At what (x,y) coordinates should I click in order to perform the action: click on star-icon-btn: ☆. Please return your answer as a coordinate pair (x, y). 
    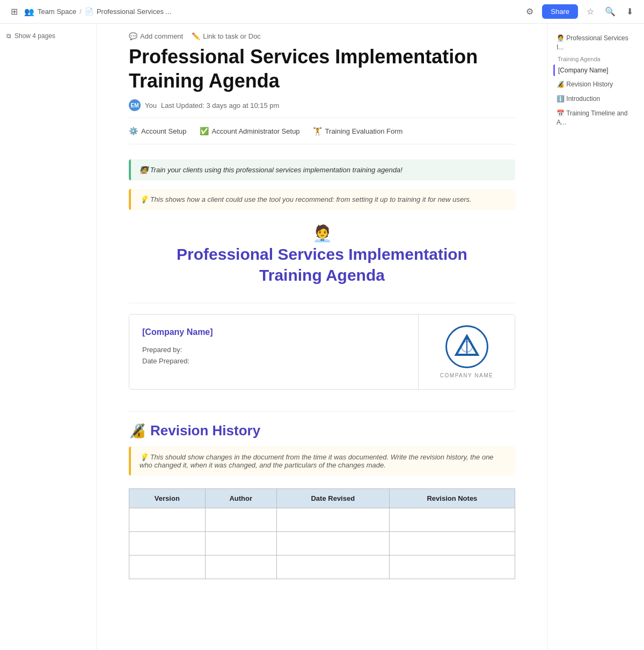
    Looking at the image, I should click on (590, 12).